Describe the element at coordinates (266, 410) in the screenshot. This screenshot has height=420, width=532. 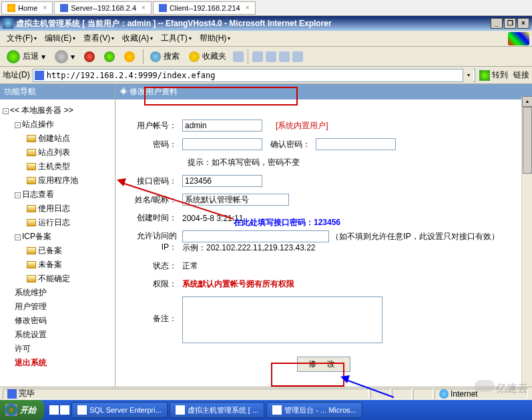
I see `taskbar: 开始 SQL Server Enterpri... 虚拟主机管理系统 [ ...…` at that location.